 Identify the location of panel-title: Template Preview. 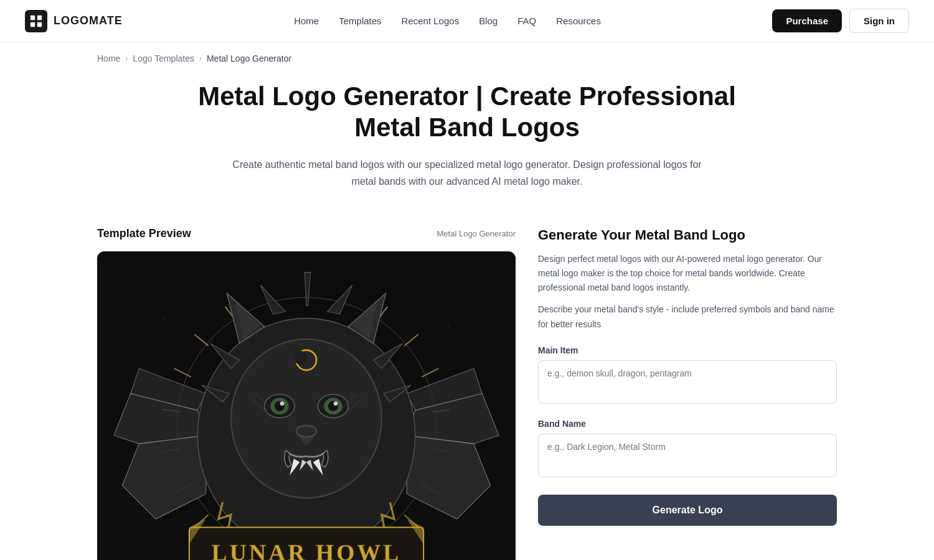
(144, 234).